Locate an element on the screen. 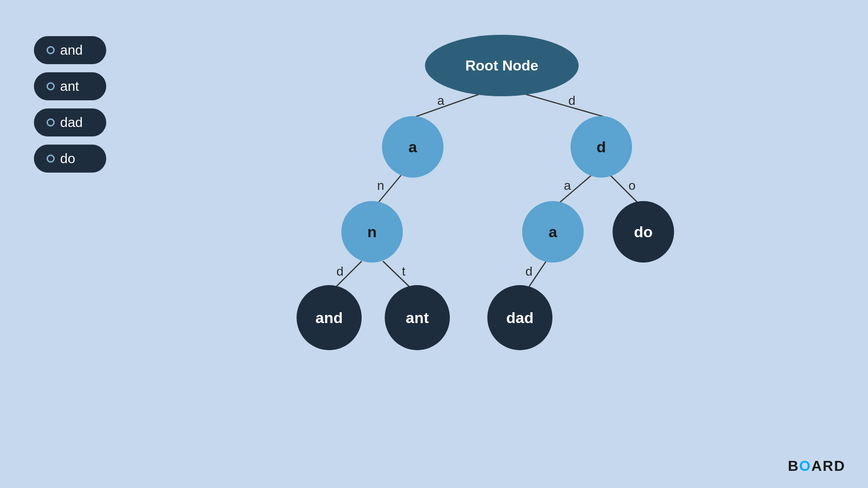  node-ant: ant is located at coordinates (417, 318).